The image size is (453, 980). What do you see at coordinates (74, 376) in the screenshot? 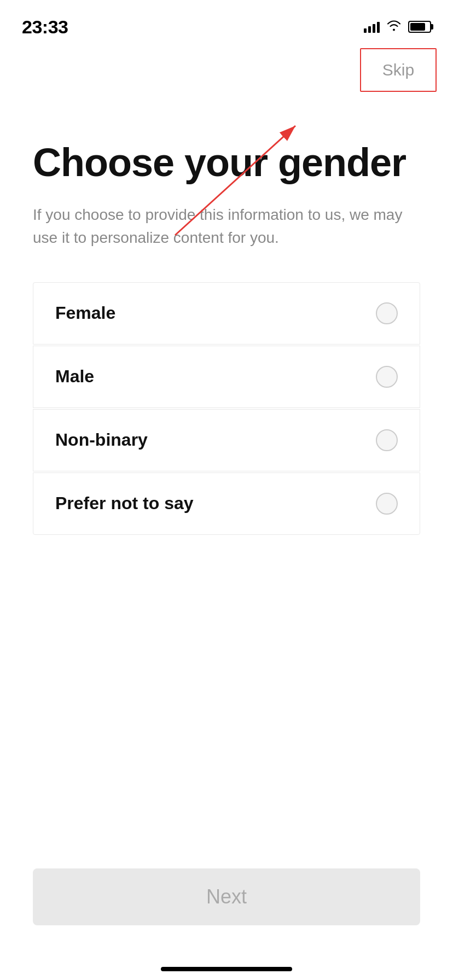
I see `option-male-label: Male` at bounding box center [74, 376].